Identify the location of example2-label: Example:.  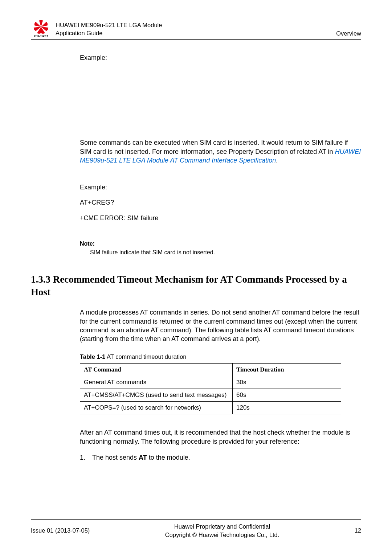
(221, 187).